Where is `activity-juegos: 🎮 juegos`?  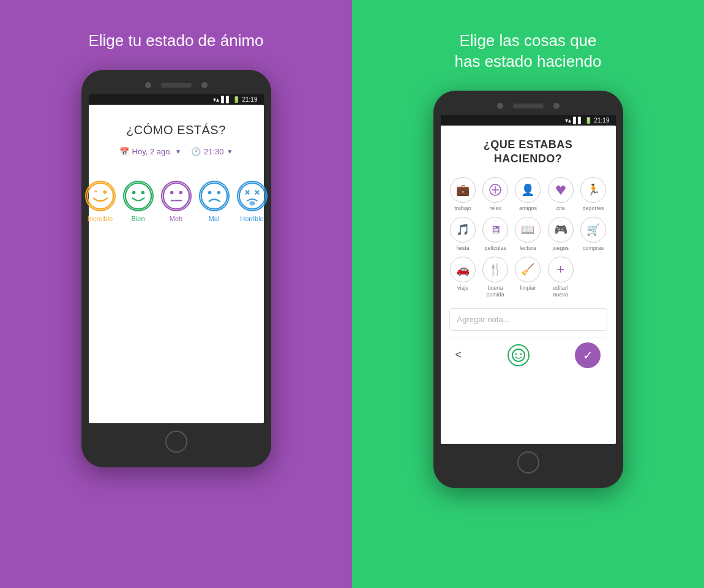 activity-juegos: 🎮 juegos is located at coordinates (561, 234).